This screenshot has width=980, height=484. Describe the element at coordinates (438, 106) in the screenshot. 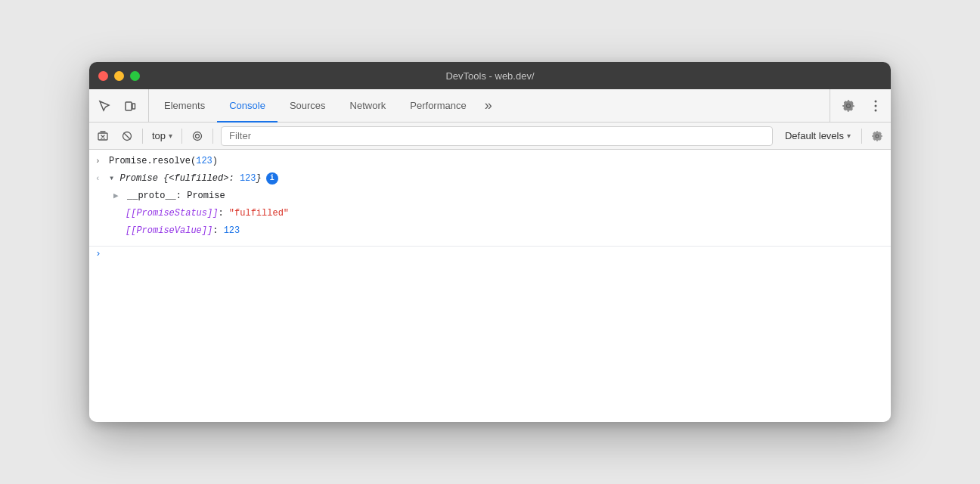

I see `tab-performance: Performance` at that location.